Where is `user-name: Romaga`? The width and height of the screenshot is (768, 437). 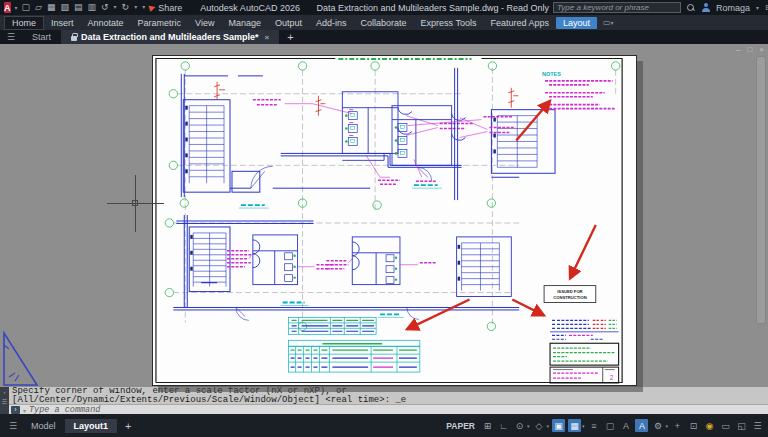 user-name: Romaga is located at coordinates (733, 8).